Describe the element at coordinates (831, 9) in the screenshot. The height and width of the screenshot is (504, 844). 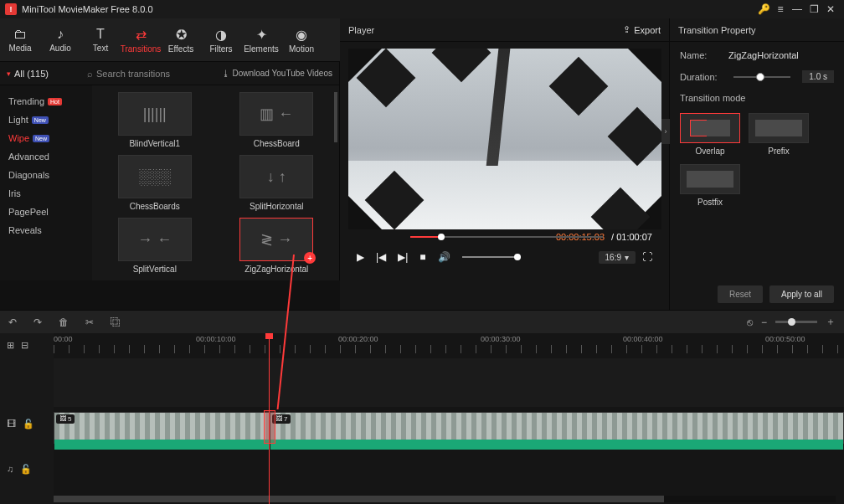
I see `close-icon: ✕` at that location.